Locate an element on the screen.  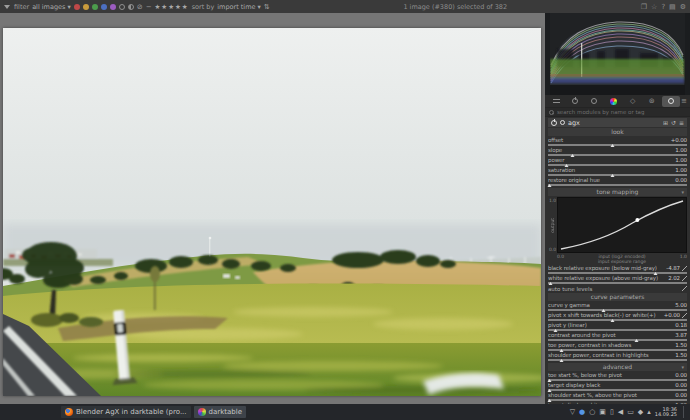
slider-slope: slope1.00 is located at coordinates (618, 152).